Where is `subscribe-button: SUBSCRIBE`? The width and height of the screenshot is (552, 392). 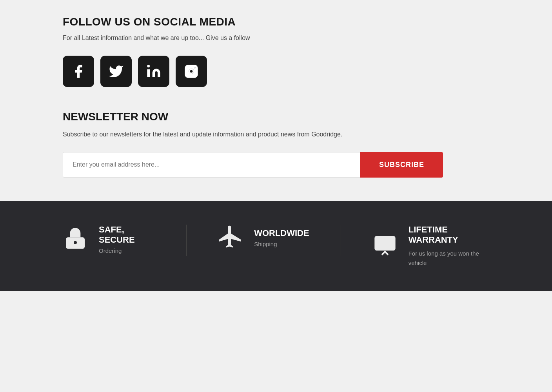 subscribe-button: SUBSCRIBE is located at coordinates (401, 165).